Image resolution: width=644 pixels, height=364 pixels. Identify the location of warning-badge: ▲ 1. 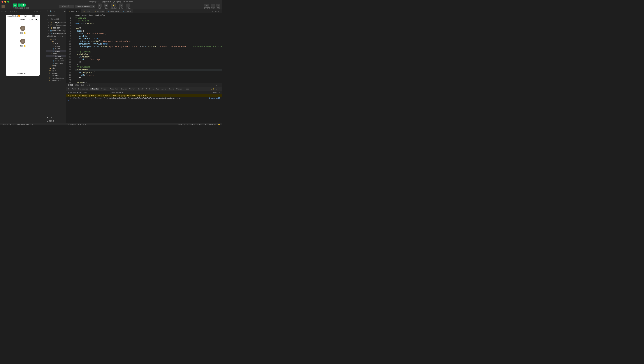
(212, 89).